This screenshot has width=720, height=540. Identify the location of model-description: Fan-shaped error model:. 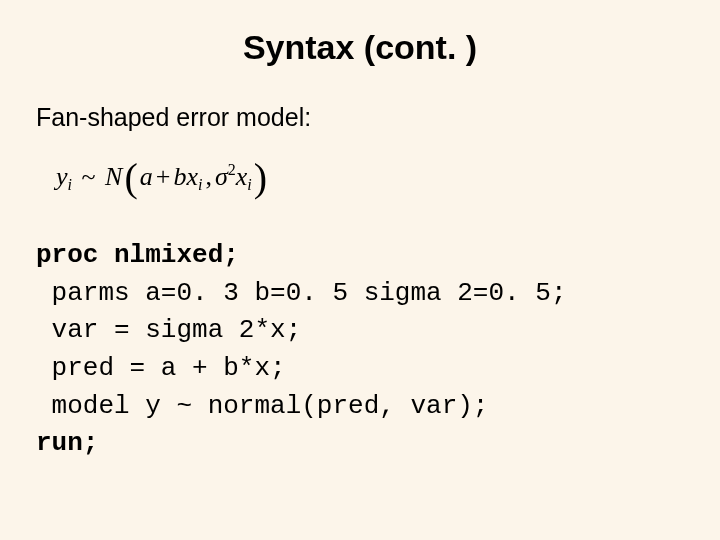
(360, 118).